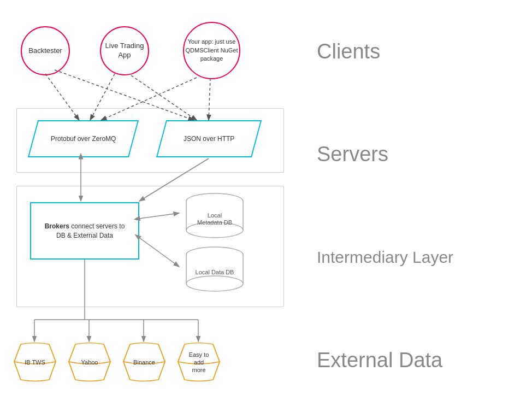 This screenshot has height=412, width=532. What do you see at coordinates (419, 51) in the screenshot?
I see `clients-label-section: Clients` at bounding box center [419, 51].